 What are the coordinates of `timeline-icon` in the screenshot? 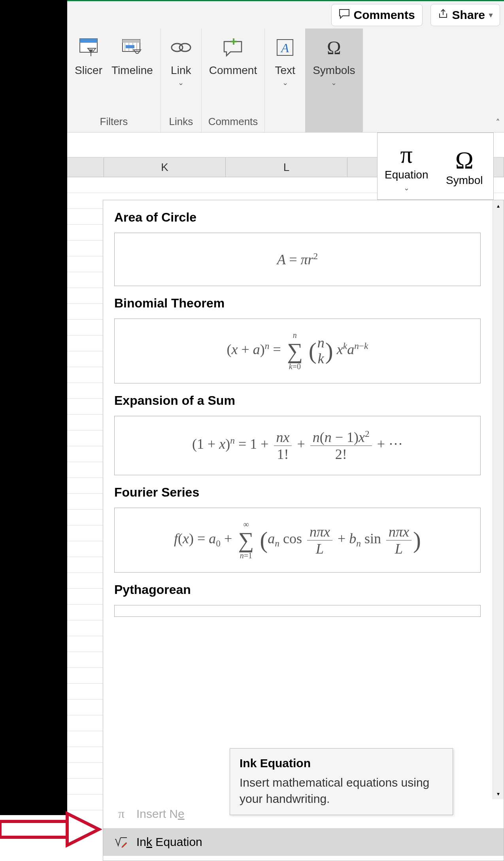 It's located at (132, 47).